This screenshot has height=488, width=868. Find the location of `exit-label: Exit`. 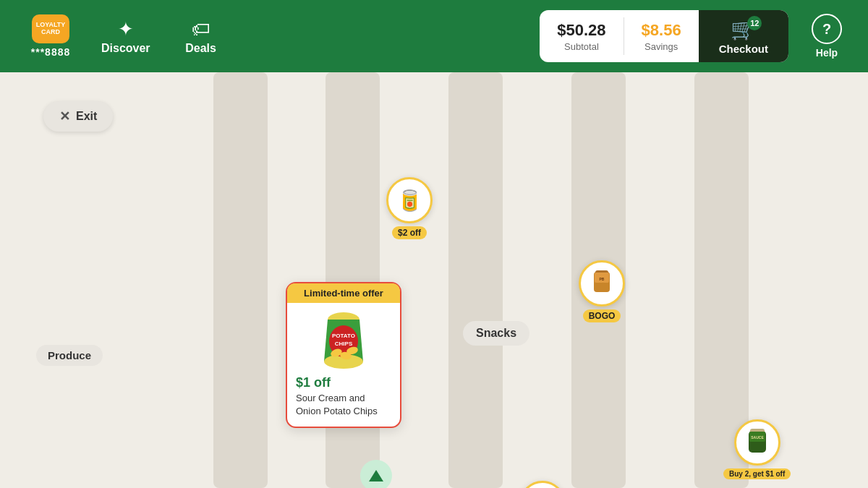

exit-label: Exit is located at coordinates (87, 116).